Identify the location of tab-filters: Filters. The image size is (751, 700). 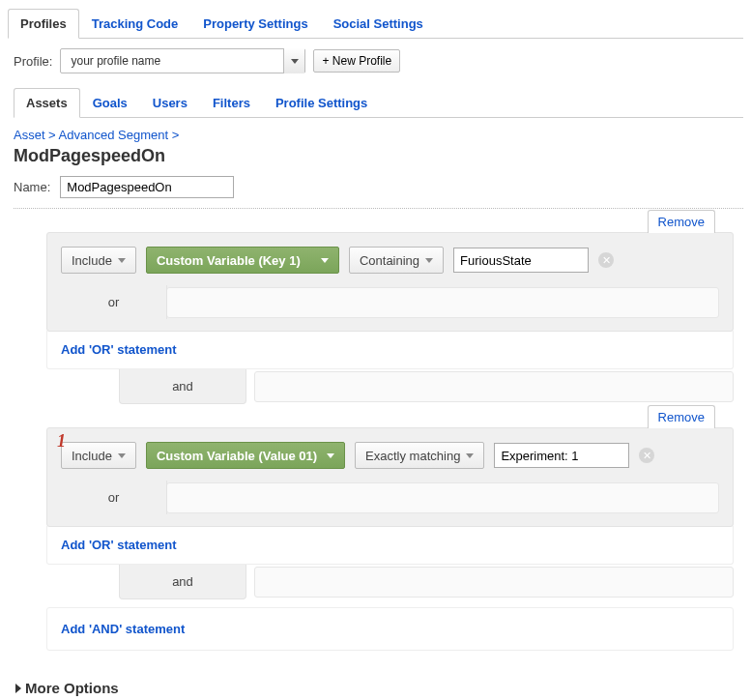
(232, 102).